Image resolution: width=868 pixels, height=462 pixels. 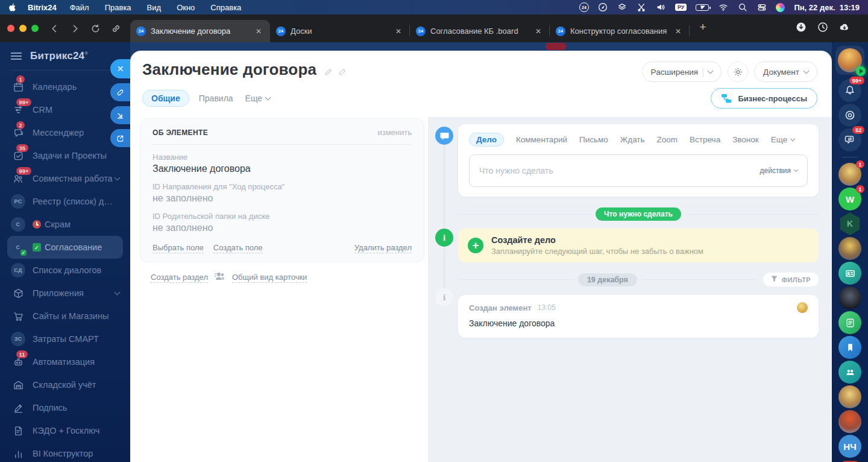 What do you see at coordinates (269, 277) in the screenshot?
I see `card-view-link: Общий вид карточки` at bounding box center [269, 277].